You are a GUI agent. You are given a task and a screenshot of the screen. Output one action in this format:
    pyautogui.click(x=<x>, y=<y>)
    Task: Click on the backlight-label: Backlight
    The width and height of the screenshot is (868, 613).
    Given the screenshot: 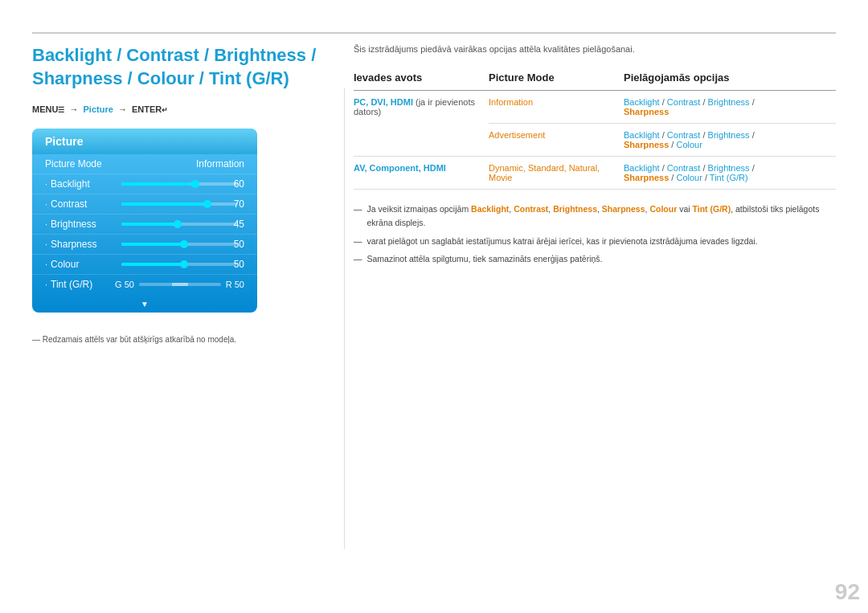 What is the action you would take?
    pyautogui.click(x=83, y=184)
    